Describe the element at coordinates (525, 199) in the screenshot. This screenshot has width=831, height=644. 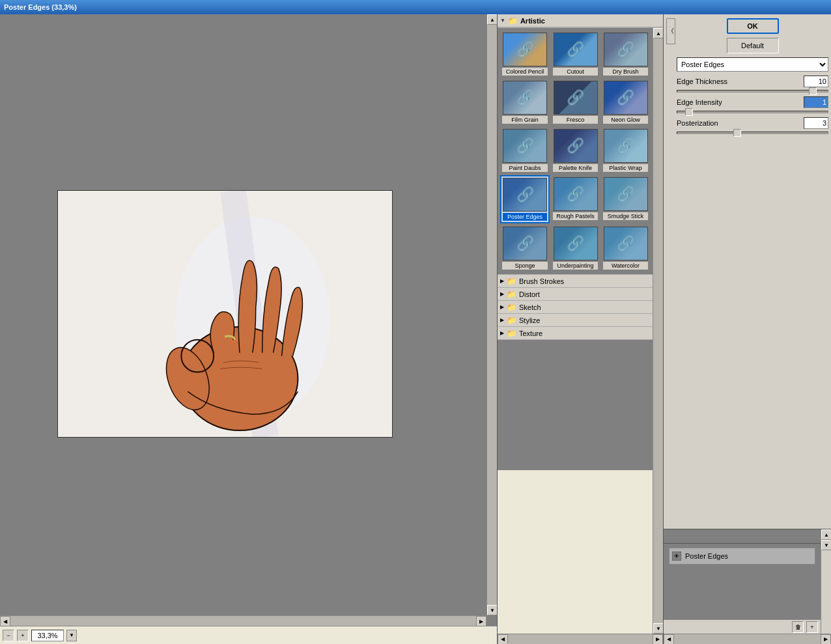
I see `thumb-item-poster-edges: 🔗 Poster Edges` at that location.